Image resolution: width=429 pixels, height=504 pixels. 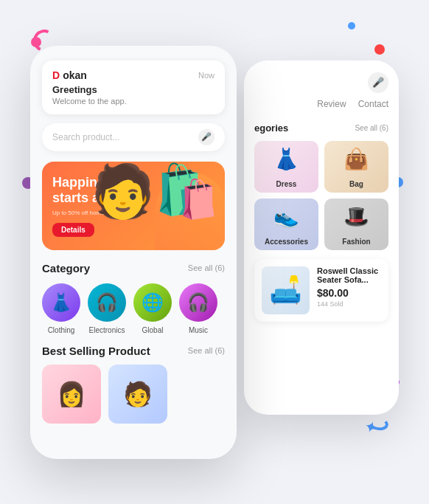 I want to click on global-label: Global, so click(x=153, y=331).